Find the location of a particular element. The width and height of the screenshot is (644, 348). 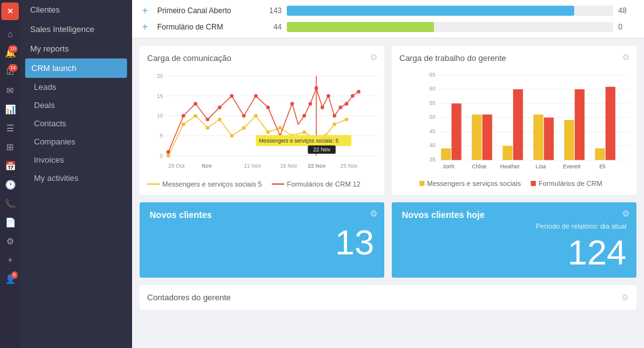

svg-text: 22 Nov is located at coordinates (322, 150).